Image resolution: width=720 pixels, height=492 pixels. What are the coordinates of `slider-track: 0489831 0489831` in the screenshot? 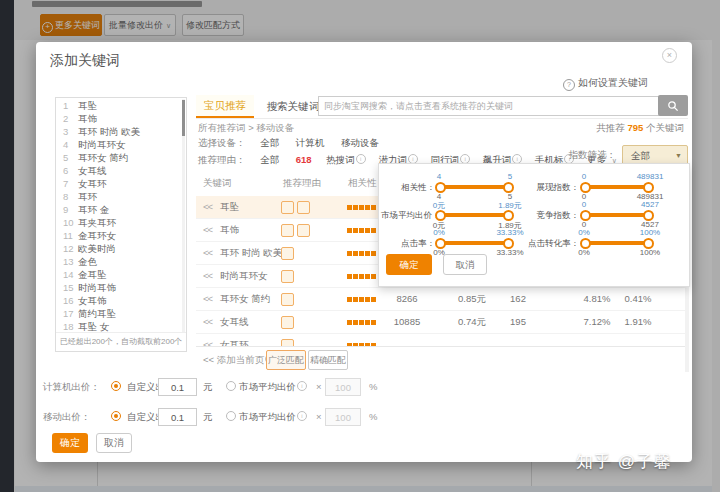 It's located at (617, 187).